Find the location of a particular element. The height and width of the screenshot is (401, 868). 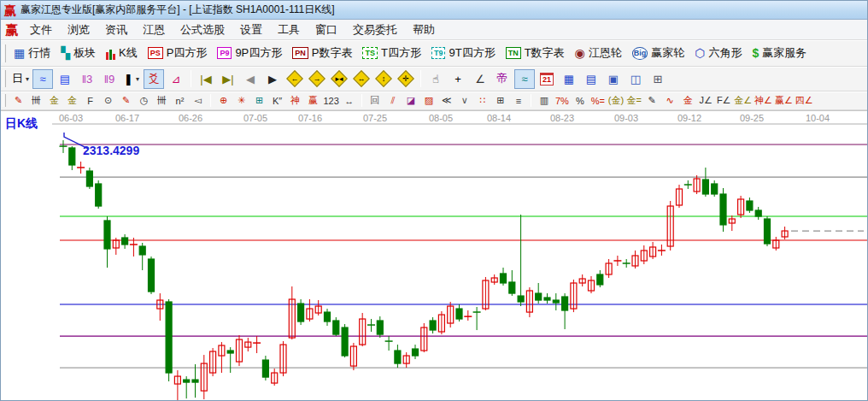

period-selector: 日▾ is located at coordinates (21, 79).